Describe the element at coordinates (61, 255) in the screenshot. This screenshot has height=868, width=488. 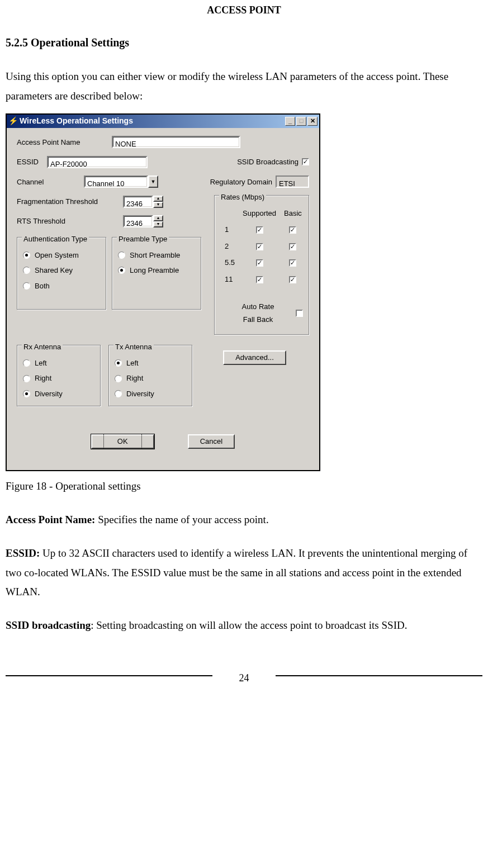
I see `auth-option: Open System` at that location.